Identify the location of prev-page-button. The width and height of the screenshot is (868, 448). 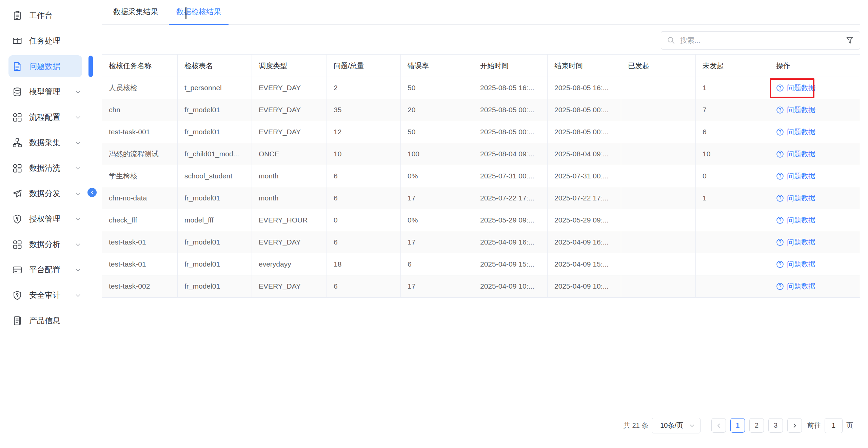
(719, 425).